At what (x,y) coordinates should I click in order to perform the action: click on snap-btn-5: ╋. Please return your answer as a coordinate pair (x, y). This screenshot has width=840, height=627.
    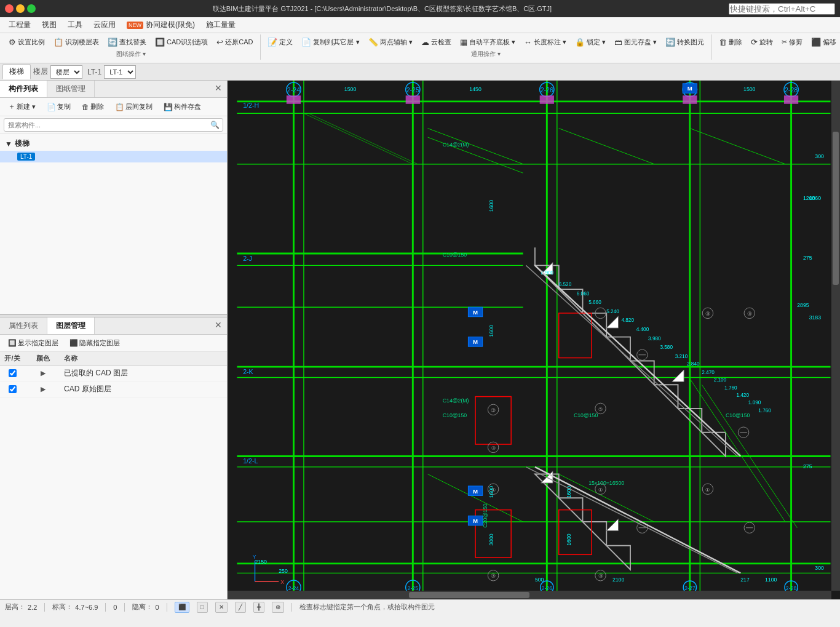
    Looking at the image, I should click on (259, 607).